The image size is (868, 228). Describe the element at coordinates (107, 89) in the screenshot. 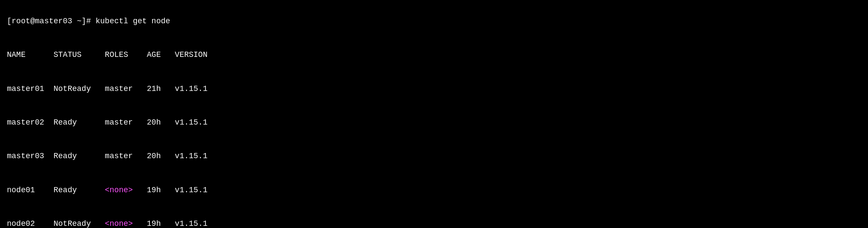

I see `node-row-1: master01 NotReady master 21h v1.15.1` at that location.